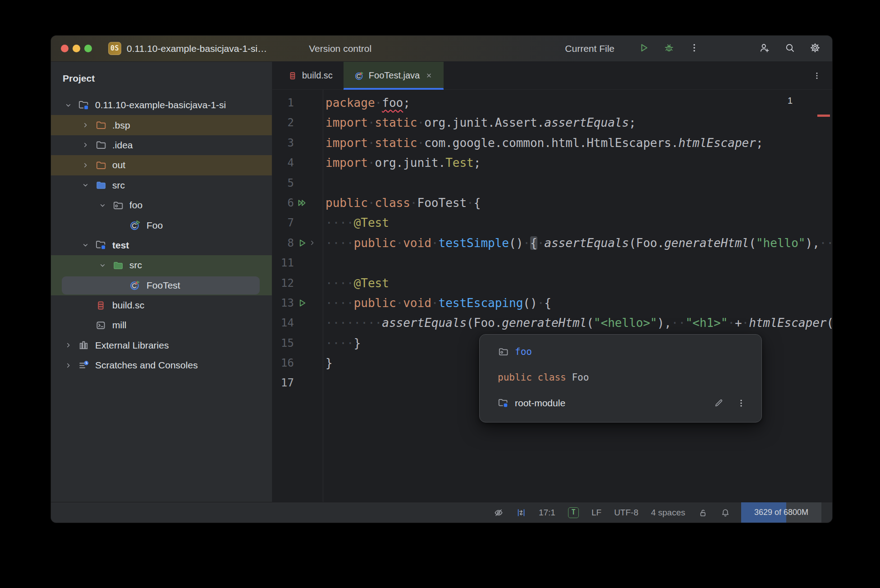 The image size is (880, 588). Describe the element at coordinates (161, 205) in the screenshot. I see `tree-item-foo: foo` at that location.